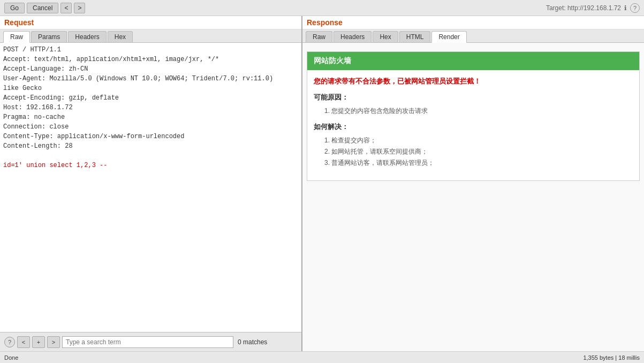 The height and width of the screenshot is (363, 644). Describe the element at coordinates (352, 36) in the screenshot. I see `tab-response-headers: Headers` at that location.